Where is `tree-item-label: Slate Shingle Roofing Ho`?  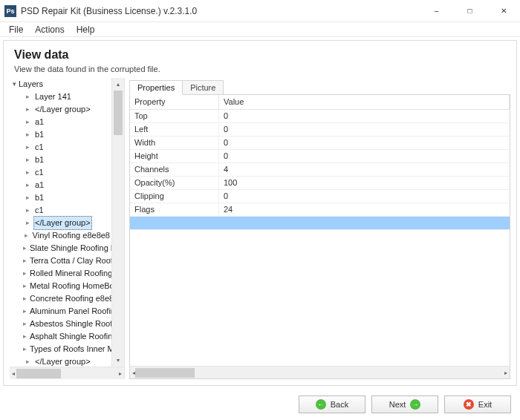
tree-item-label: Slate Shingle Roofing Ho is located at coordinates (70, 248).